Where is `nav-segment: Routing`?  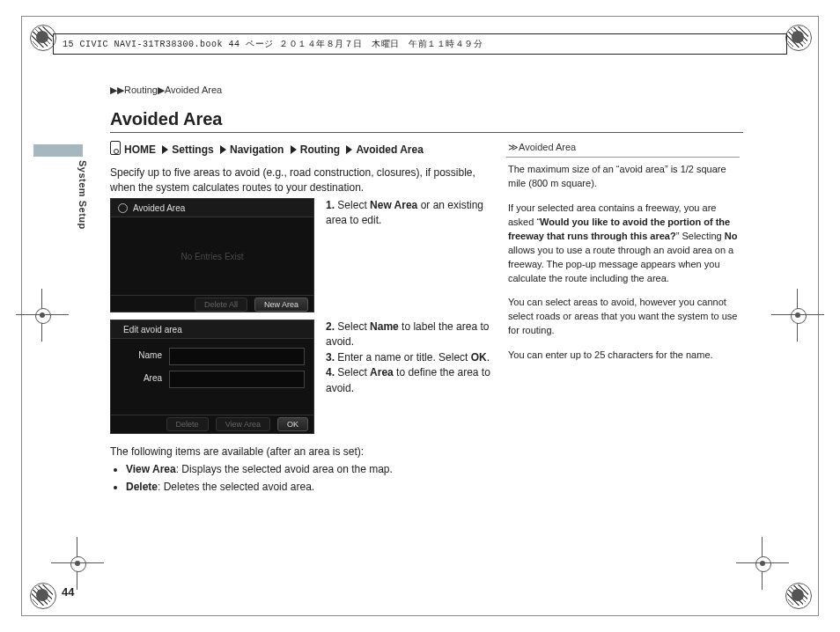
nav-segment: Routing is located at coordinates (321, 150).